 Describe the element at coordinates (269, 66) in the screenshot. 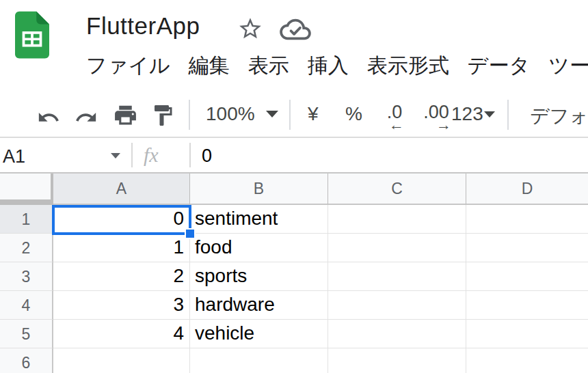

I see `menu-view: 表示` at that location.